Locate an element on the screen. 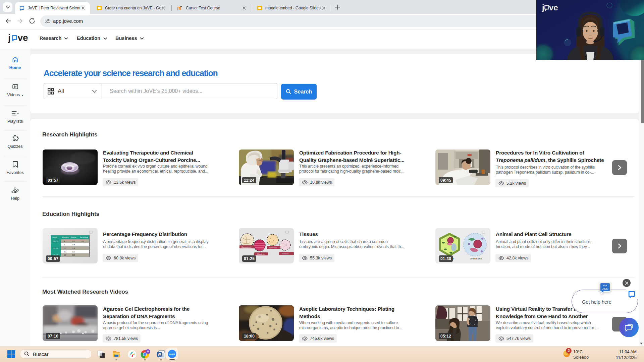 The width and height of the screenshot is (644, 362). svg-text: Relative is located at coordinates (74, 237).